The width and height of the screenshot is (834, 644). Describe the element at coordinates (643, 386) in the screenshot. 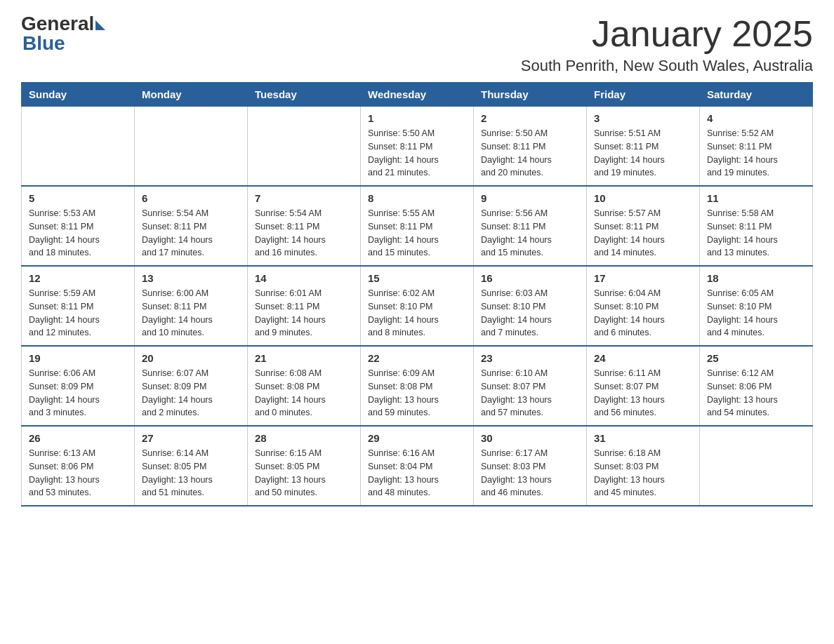

I see `calendar-cell: 24Sunrise: 6:11 AMSunset: 8:07 PMDayligh…` at that location.